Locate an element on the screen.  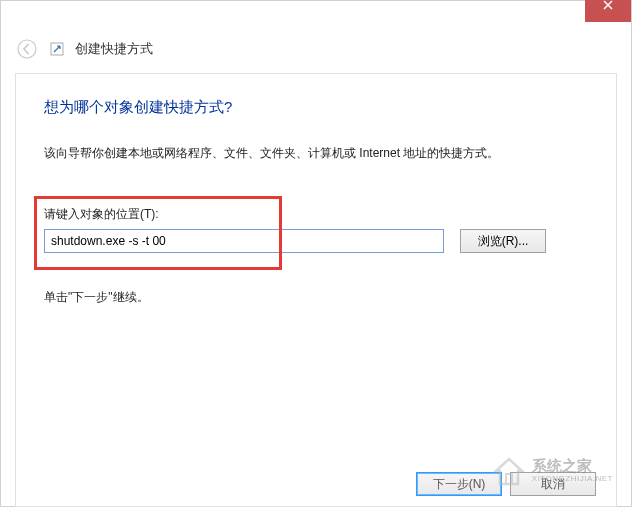
next-button: 下一步(N) is located at coordinates (459, 484).